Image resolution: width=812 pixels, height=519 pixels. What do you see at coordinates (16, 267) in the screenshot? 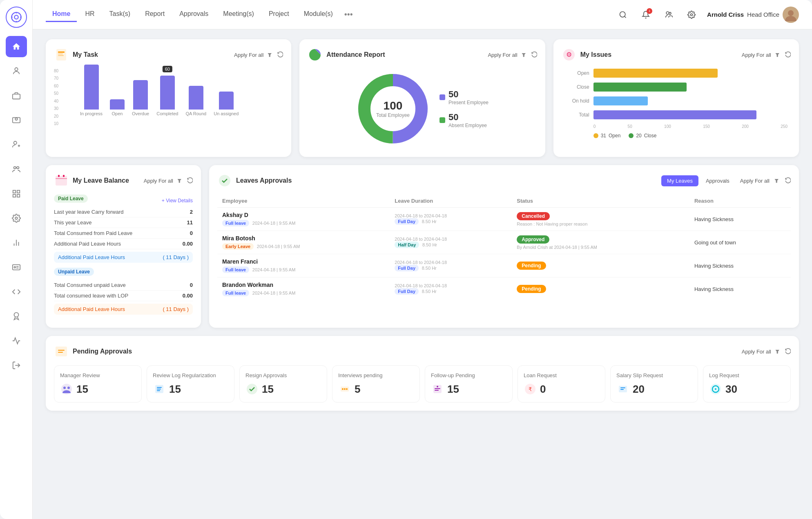
I see `sidebar-item-profile-card` at bounding box center [16, 267].